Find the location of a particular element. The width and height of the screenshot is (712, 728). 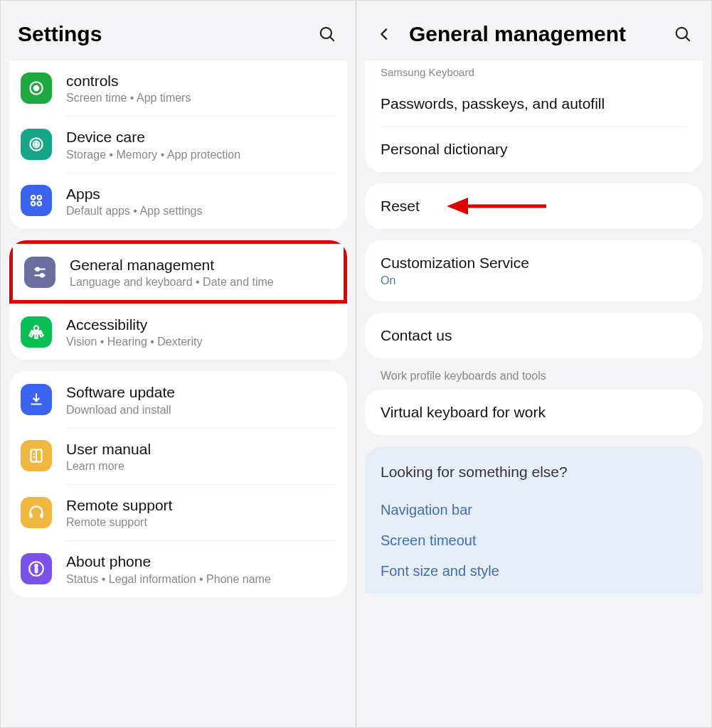

settings-group: Software update Download and install Use… is located at coordinates (178, 483).